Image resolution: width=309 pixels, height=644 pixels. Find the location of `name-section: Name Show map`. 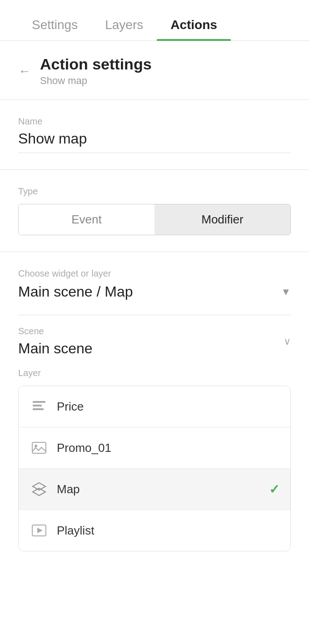

name-section: Name Show map is located at coordinates (154, 135).